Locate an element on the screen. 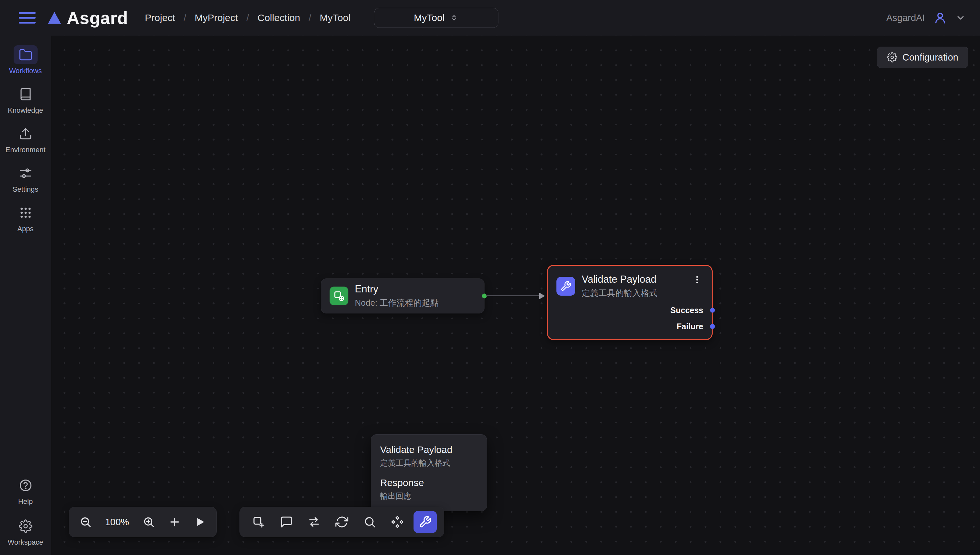 The height and width of the screenshot is (555, 980). tools-toolbar is located at coordinates (342, 522).